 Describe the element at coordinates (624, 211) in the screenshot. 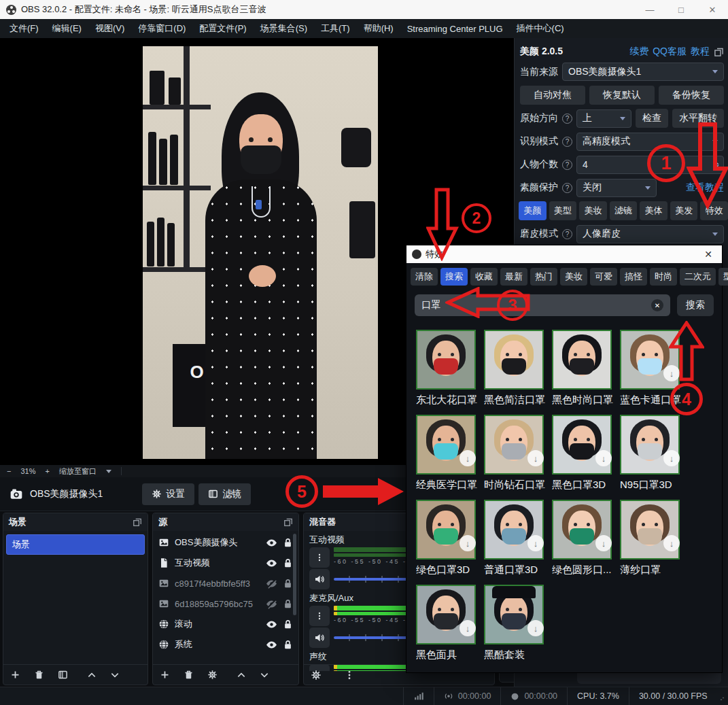

I see `beauty-tab-滤镜: 滤镜` at that location.